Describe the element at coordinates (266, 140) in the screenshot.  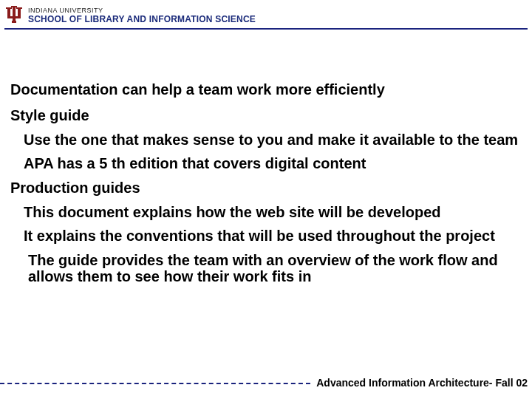
I see `body-line-3: Use the one that makes sense to you and …` at that location.